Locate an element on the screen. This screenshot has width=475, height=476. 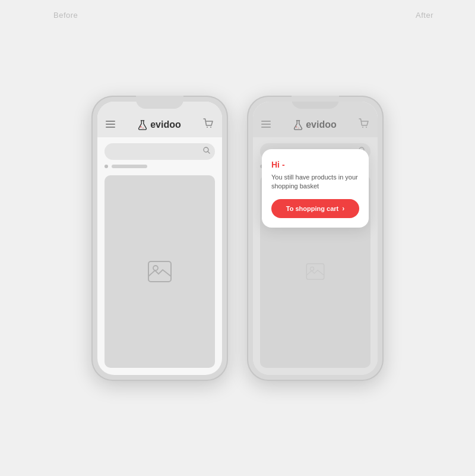
to-shopping-cart-button: To shopping cart › is located at coordinates (315, 209).